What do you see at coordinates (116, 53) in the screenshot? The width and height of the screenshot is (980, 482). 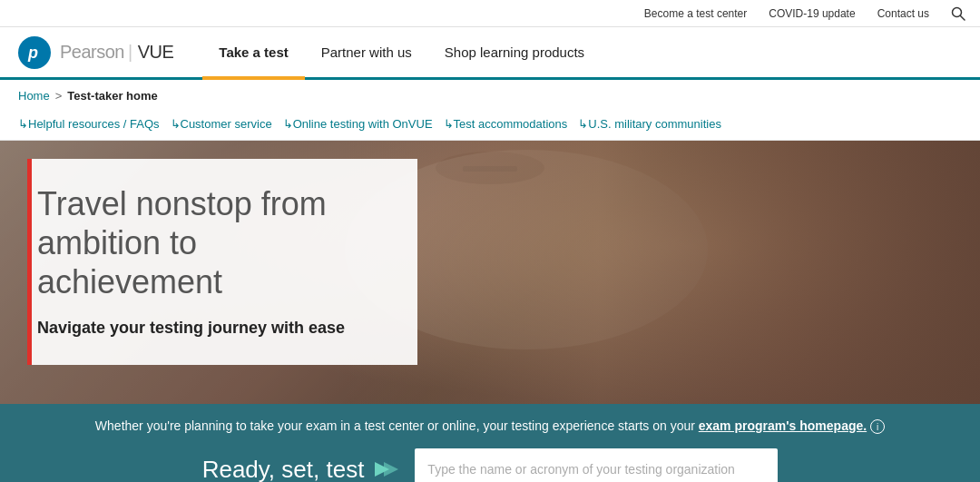 I see `logo-text: Pearson|VUE` at bounding box center [116, 53].